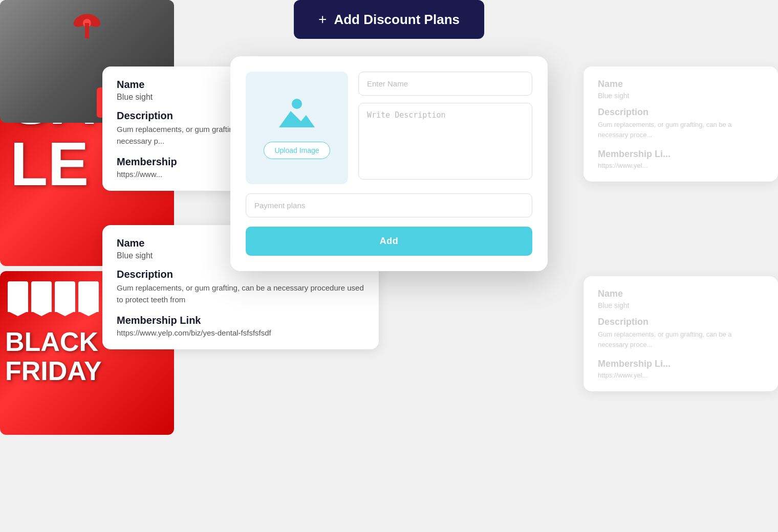  Describe the element at coordinates (681, 322) in the screenshot. I see `card-br-desc-label: Description` at that location.